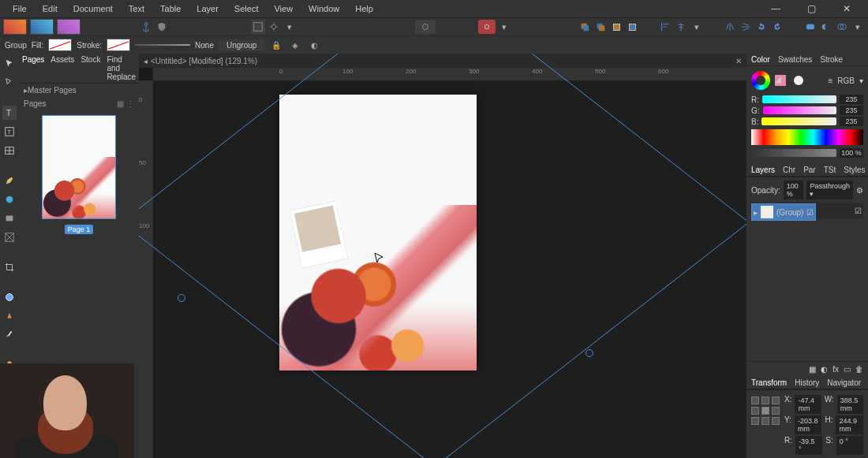 The image size is (868, 458). What do you see at coordinates (79, 167) in the screenshot?
I see `page-thumbnail` at bounding box center [79, 167].